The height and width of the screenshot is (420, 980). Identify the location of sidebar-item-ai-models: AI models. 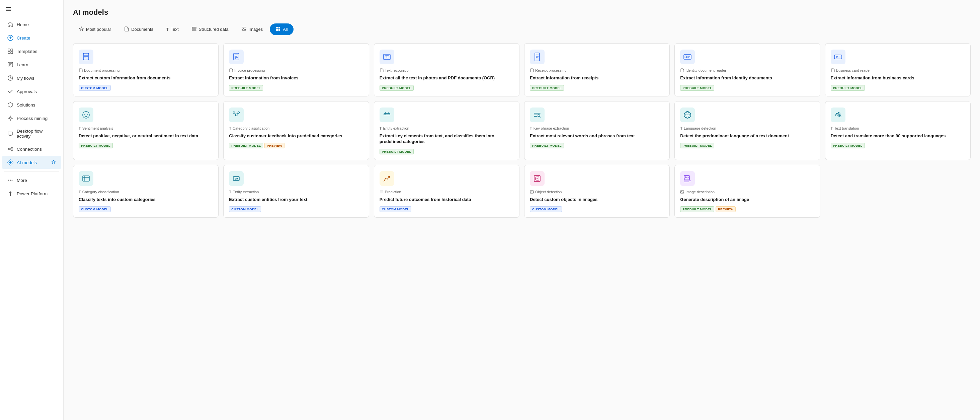
(32, 162).